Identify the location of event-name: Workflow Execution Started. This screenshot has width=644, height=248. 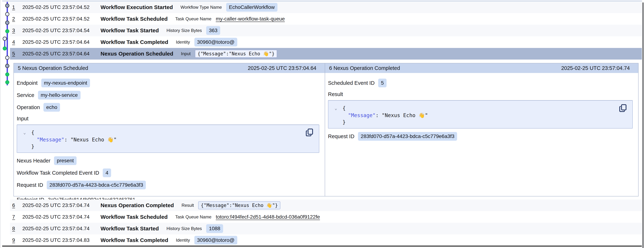
(137, 7).